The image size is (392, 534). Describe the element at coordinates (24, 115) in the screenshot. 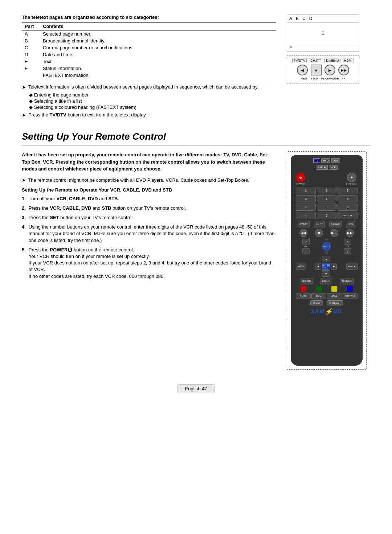

I see `arrow-icon-2: ➤` at that location.